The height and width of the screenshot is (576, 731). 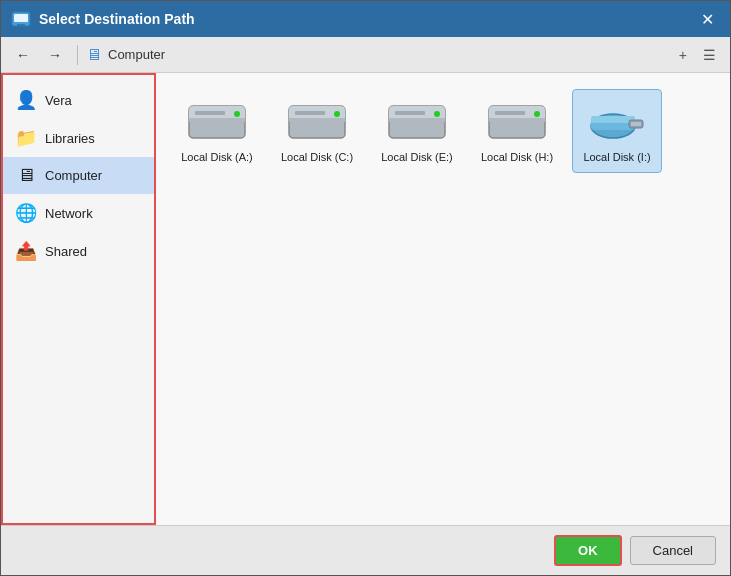 What do you see at coordinates (317, 157) in the screenshot?
I see `disk-c-label: Local Disk (C:)` at bounding box center [317, 157].